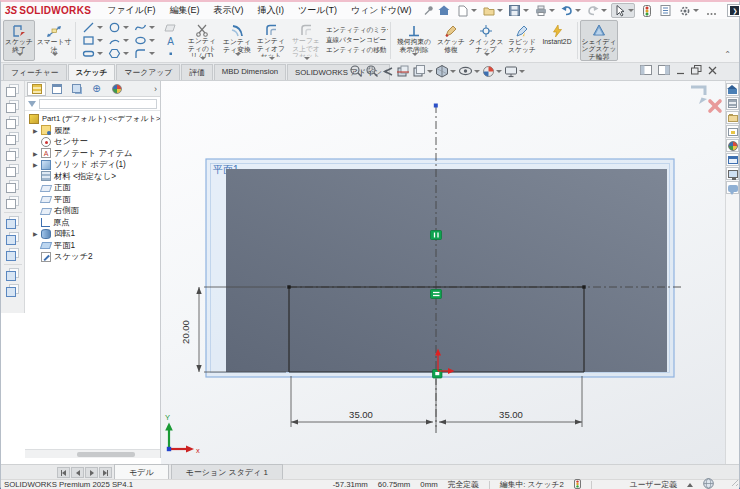 The image size is (740, 489). I want to click on ribbon-collapse-chevron-icon: ⌃, so click(728, 54).